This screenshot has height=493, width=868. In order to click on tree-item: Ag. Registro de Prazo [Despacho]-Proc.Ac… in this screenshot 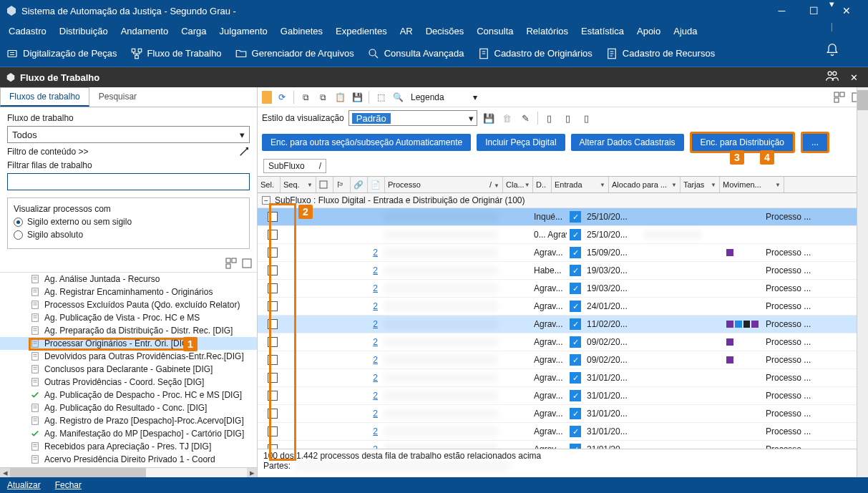, I will do `click(129, 421)`.